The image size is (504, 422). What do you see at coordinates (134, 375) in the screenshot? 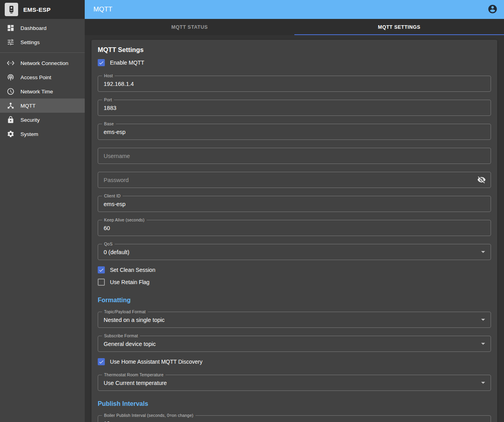
I see `thermostat-room-temperature-label: Thermostat Room Temperature` at bounding box center [134, 375].